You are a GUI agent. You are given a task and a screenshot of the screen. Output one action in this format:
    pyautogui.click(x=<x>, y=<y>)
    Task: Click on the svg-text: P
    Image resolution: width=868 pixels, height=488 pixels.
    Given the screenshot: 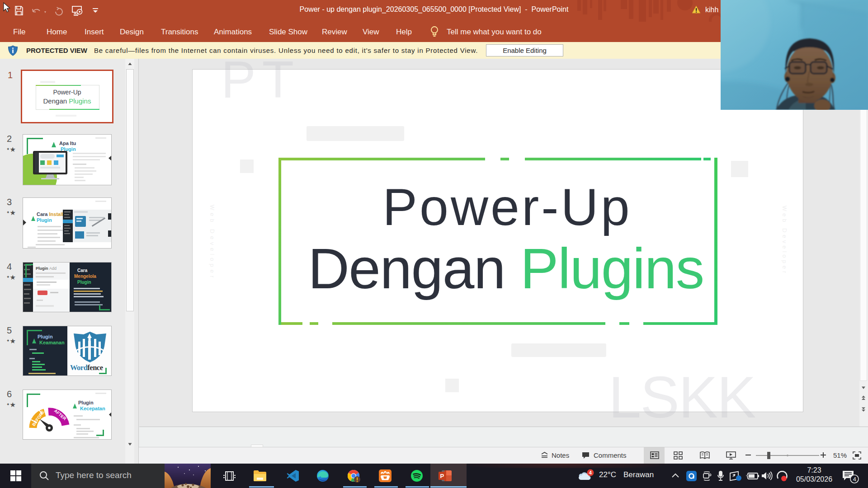 What is the action you would take?
    pyautogui.click(x=442, y=476)
    